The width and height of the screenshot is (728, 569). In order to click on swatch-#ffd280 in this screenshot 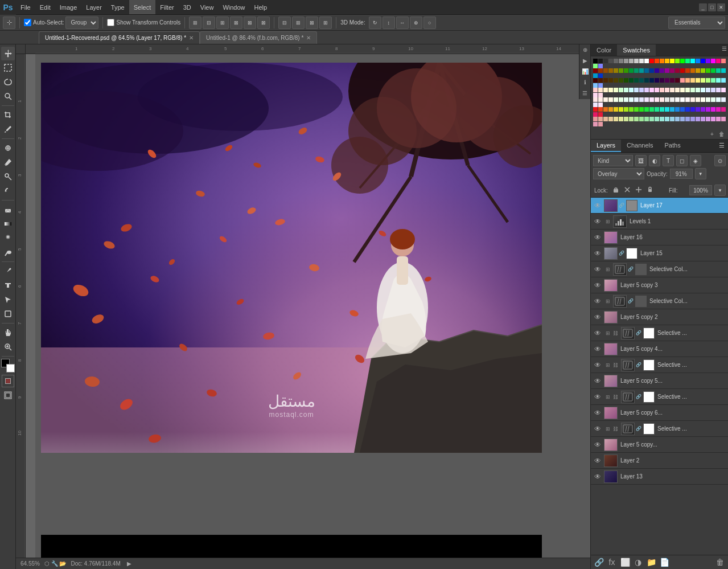, I will do `click(693, 80)`.